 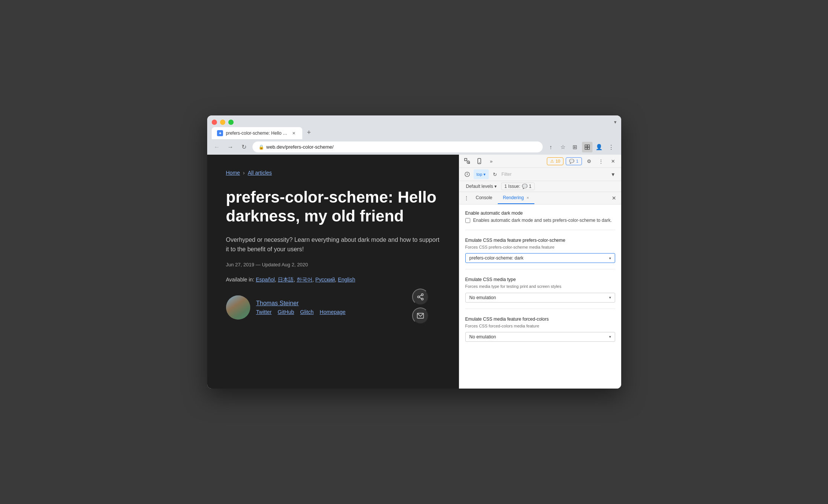 What do you see at coordinates (506, 174) in the screenshot?
I see `devtools-filter-label: Filter` at bounding box center [506, 174].